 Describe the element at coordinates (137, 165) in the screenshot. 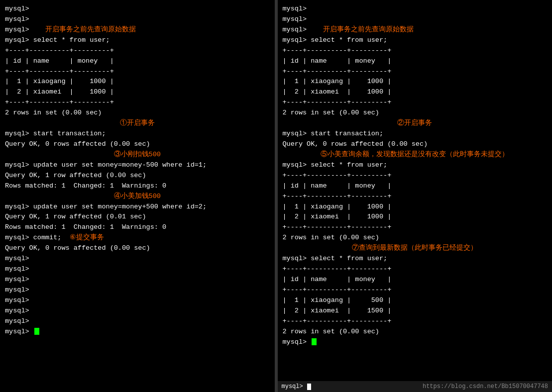

I see `terminal-line: mysql> update user set money=money-500 w…` at that location.